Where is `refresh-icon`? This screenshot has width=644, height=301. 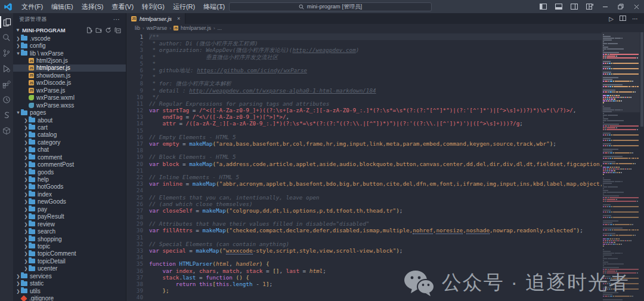 refresh-icon is located at coordinates (109, 30).